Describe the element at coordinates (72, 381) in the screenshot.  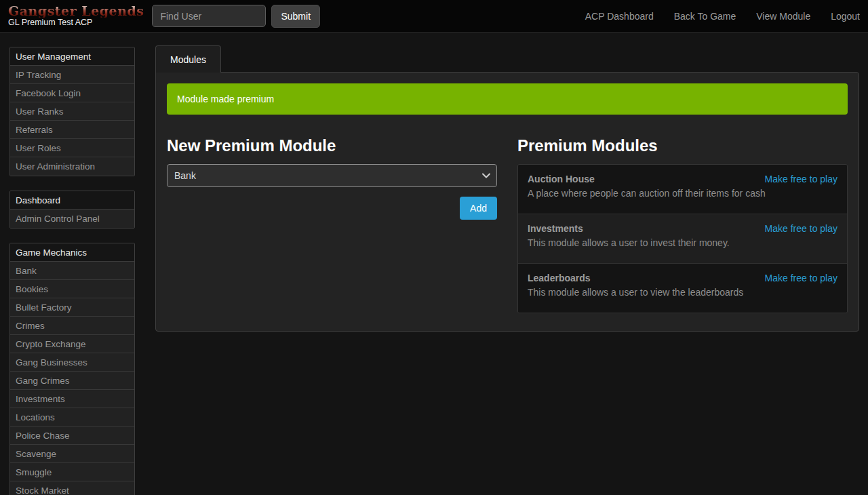
I see `sidebar-item-gang-crimes: Gang Crimes` at that location.